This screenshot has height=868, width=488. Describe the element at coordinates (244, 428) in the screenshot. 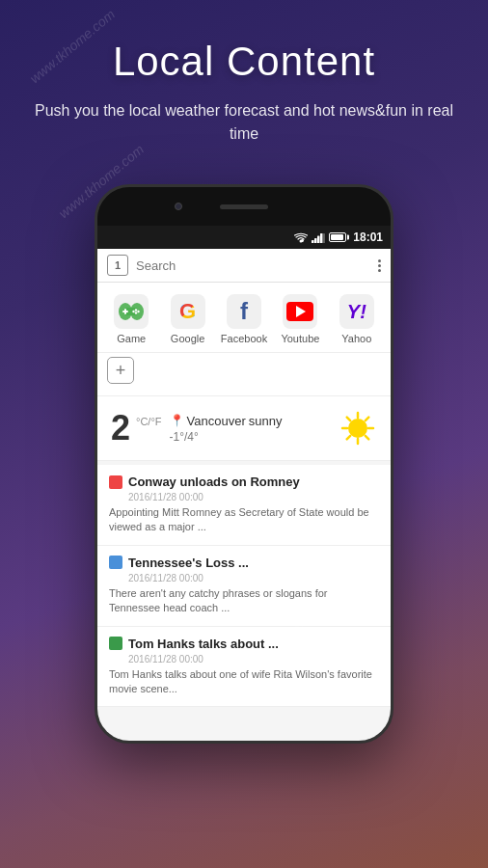

I see `weather-widget: 2 °C/°F 📍 Vancouver sunny -1°/4°` at that location.